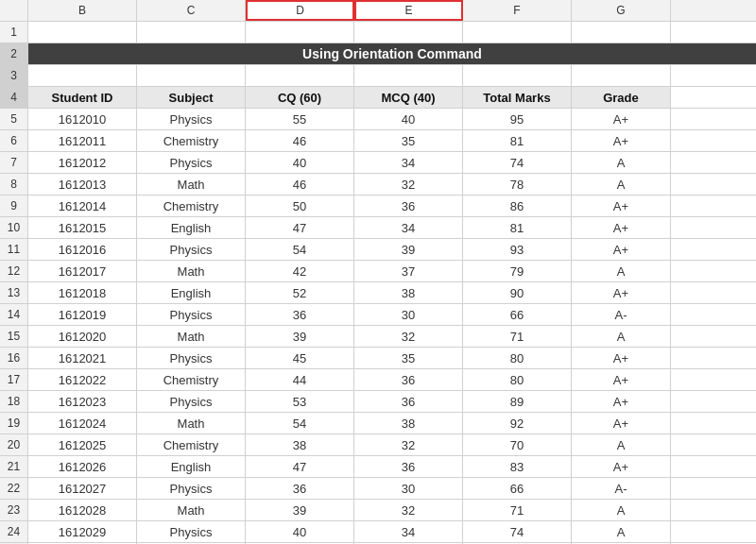 This screenshot has height=544, width=756. Describe the element at coordinates (378, 359) in the screenshot. I see `table-row: 161612021Physics453580A+` at that location.